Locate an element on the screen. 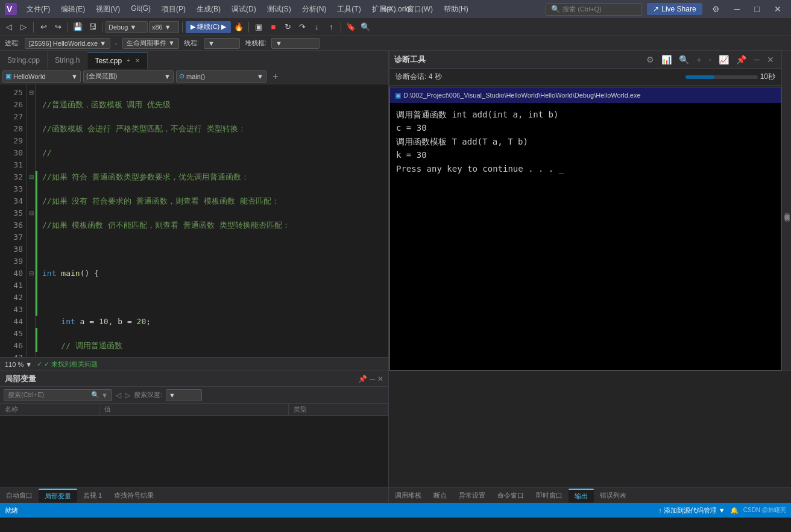  statusbar-right: ↑ 添加到源代码管理 ▼ 🔔 CSDN @韩曙亮 is located at coordinates (722, 511).